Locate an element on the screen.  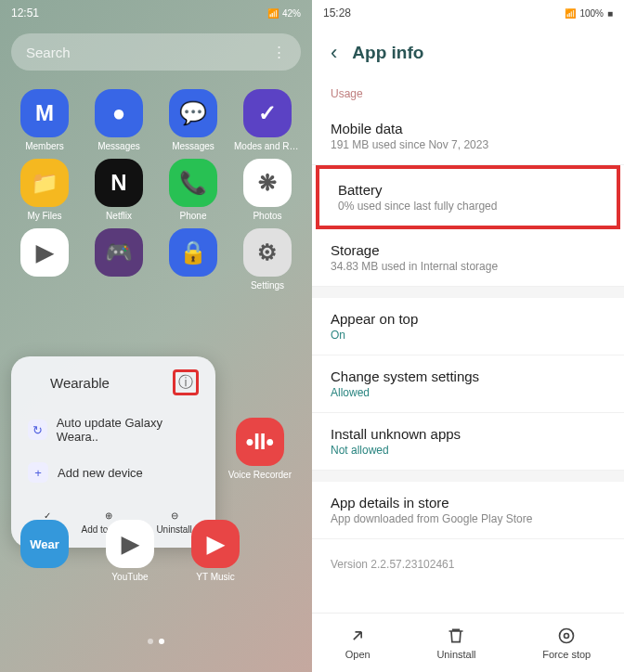
open-button: Open is located at coordinates (358, 643).